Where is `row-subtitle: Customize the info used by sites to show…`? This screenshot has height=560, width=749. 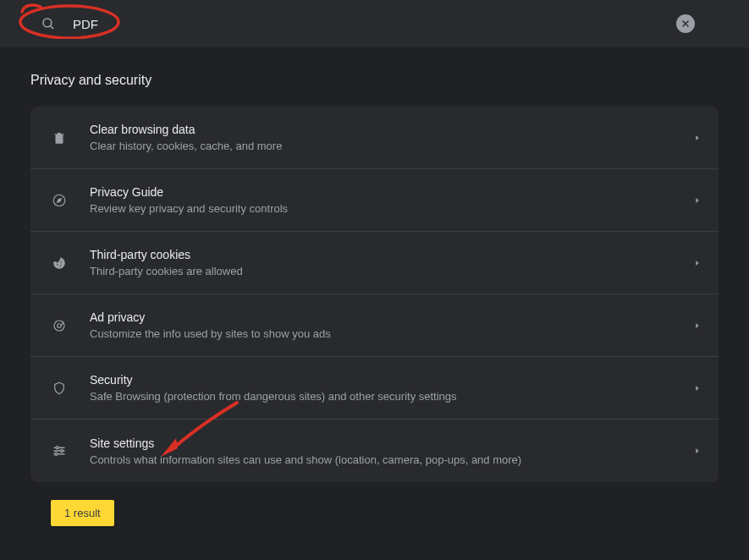
row-subtitle: Customize the info used by sites to show… is located at coordinates (391, 333).